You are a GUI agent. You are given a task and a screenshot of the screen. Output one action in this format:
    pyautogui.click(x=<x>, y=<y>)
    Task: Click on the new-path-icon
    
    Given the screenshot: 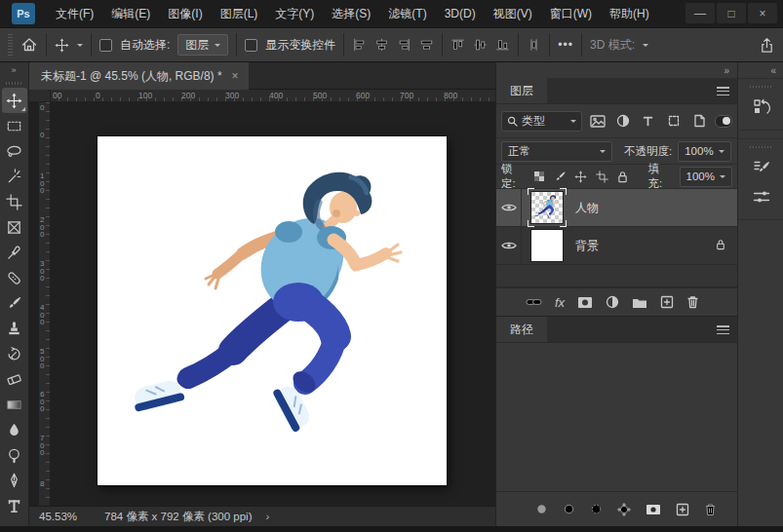 What is the action you would take?
    pyautogui.click(x=683, y=510)
    